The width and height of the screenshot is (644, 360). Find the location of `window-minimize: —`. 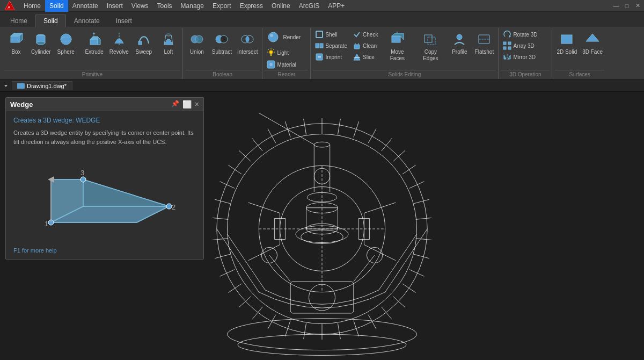

window-minimize: — is located at coordinates (616, 6).